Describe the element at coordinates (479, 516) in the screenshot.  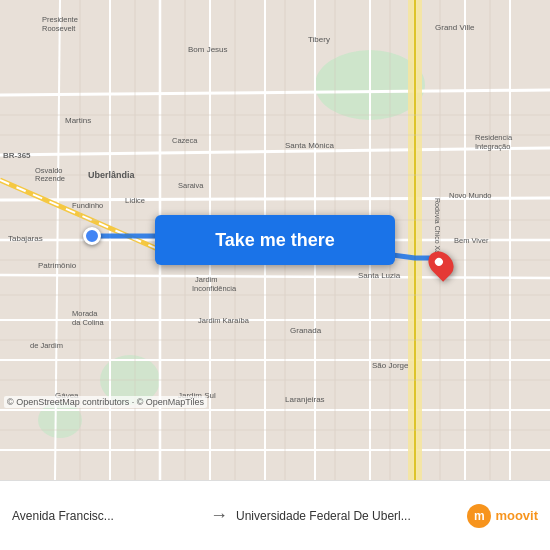
I see `moovit-logo-icon: m` at that location.